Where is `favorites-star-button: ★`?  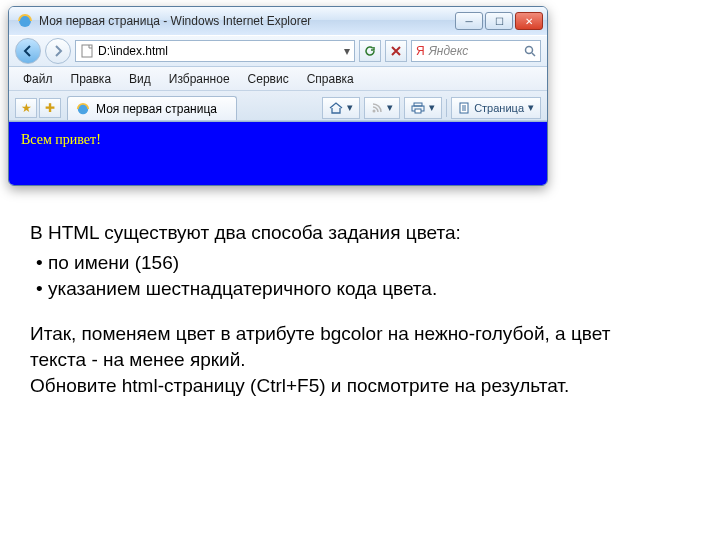 favorites-star-button: ★ is located at coordinates (26, 108).